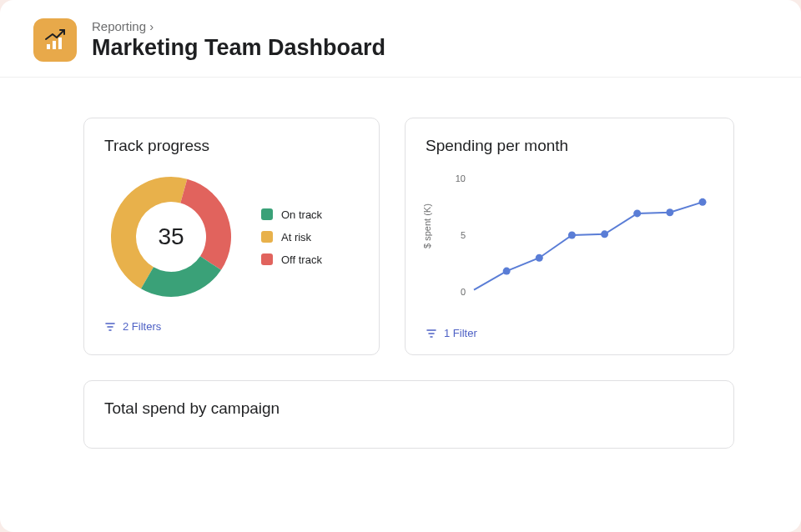  I want to click on breadcrumb: Reporting ›, so click(239, 27).